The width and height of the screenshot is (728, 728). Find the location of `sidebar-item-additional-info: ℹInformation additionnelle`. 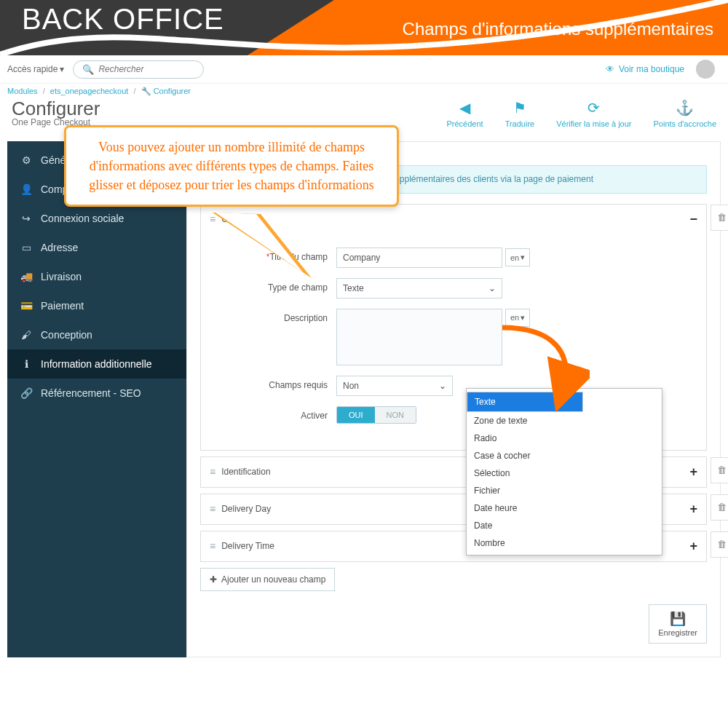

sidebar-item-additional-info: ℹInformation additionnelle is located at coordinates (97, 364).